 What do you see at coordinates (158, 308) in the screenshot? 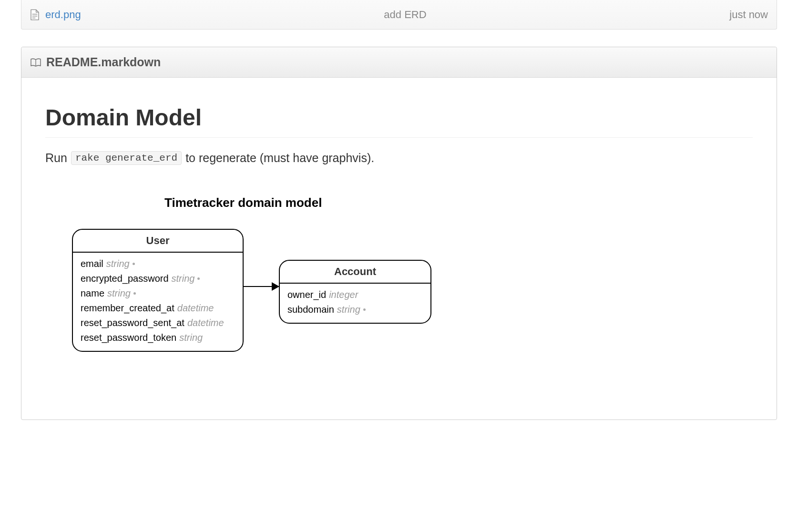
I see `entity-field: remember_created_atdatetime` at bounding box center [158, 308].